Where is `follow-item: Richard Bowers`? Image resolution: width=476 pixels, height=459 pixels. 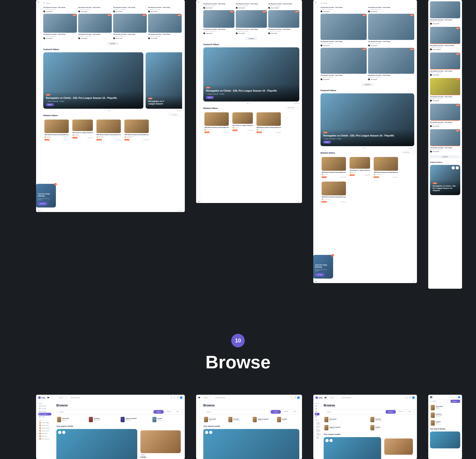
follow-item: Richard Bowers is located at coordinates (45, 428).